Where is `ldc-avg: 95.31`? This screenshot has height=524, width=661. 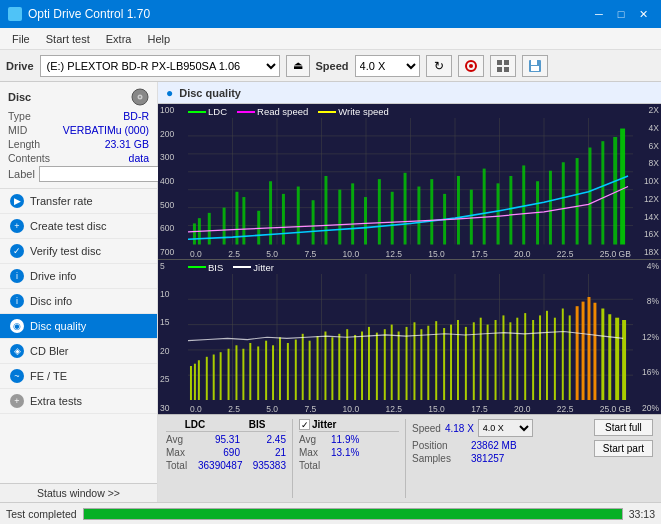 ldc-avg: 95.31 is located at coordinates (219, 440).